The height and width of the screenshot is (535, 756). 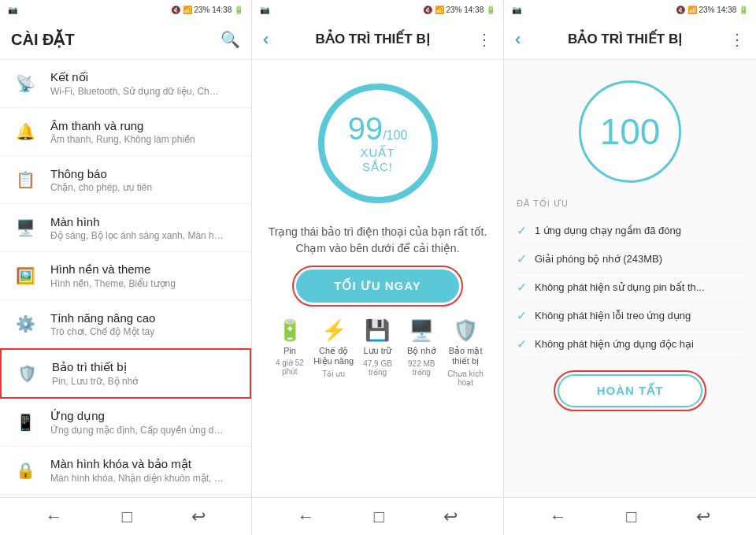 I want to click on maintenance-done-title: BẢO TRÌ THIẾT BỊ, so click(x=625, y=39).